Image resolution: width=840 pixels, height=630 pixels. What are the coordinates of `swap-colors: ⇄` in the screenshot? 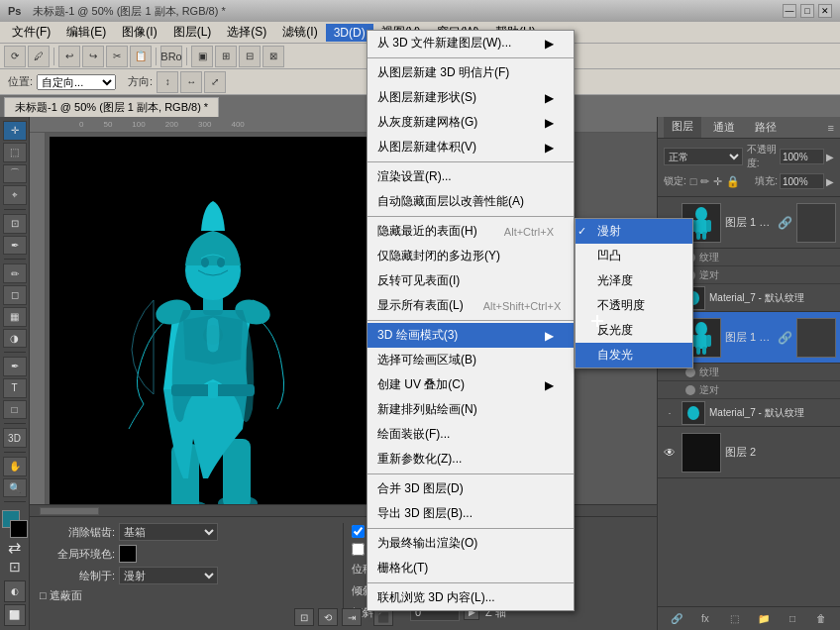 It's located at (14, 547).